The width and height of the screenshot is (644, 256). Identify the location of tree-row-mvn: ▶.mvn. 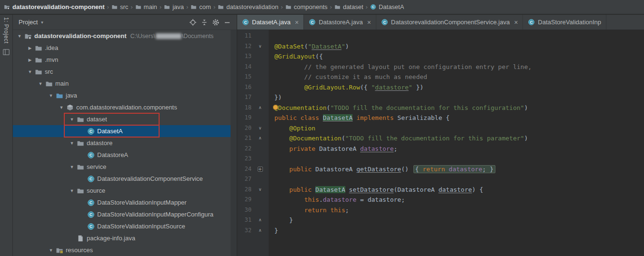
(125, 60).